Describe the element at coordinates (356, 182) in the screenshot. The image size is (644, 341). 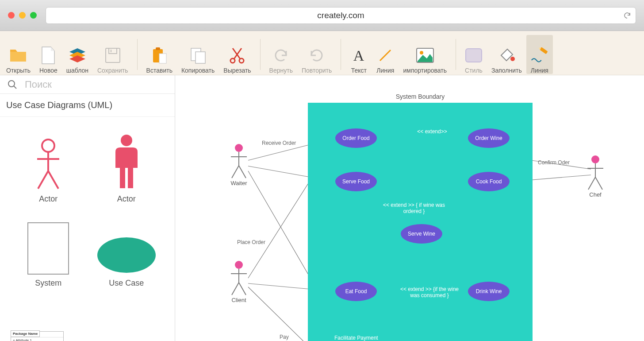
I see `usecase-serve-food: Serve Food` at that location.